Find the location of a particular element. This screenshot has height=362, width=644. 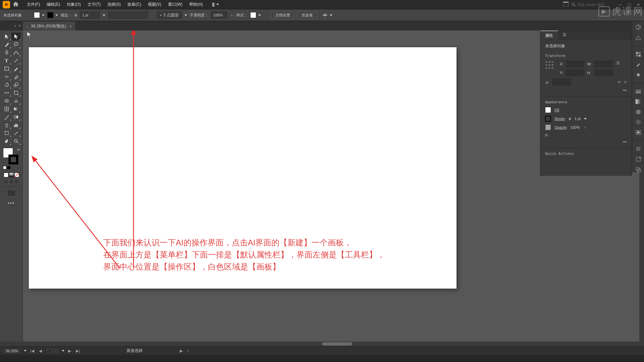

blend-tool is located at coordinates (16, 117).